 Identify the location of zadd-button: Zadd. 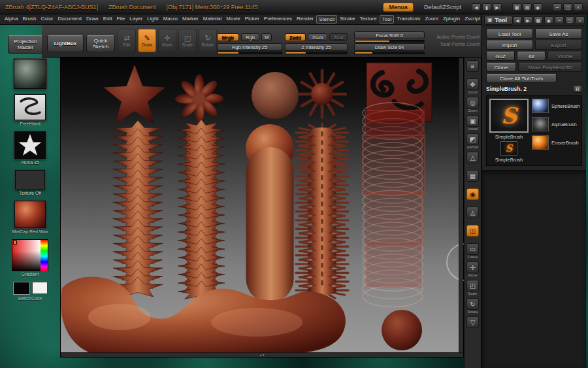
(295, 37).